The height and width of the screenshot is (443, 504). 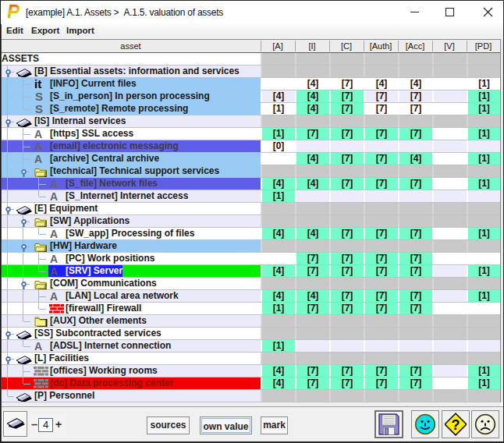 I want to click on svg-text: P, so click(x=14, y=12).